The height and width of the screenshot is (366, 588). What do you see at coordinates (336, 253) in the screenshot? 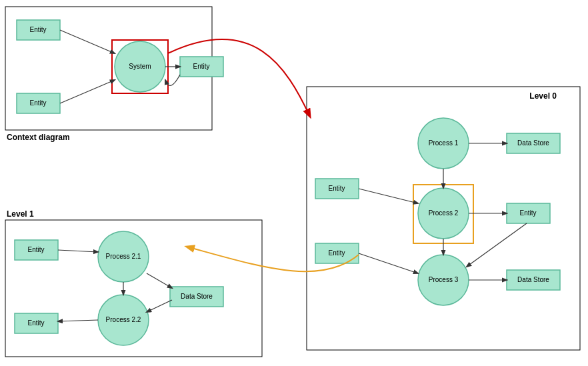
I see `level0-entity-3-label: Entity` at bounding box center [336, 253].